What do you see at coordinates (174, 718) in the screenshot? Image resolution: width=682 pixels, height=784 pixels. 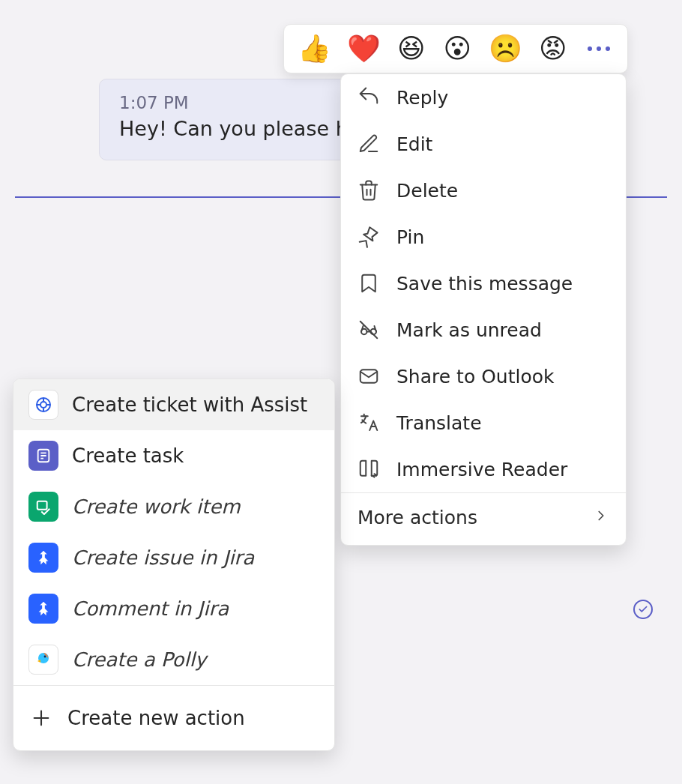 I see `action-create-new: Create new action` at bounding box center [174, 718].